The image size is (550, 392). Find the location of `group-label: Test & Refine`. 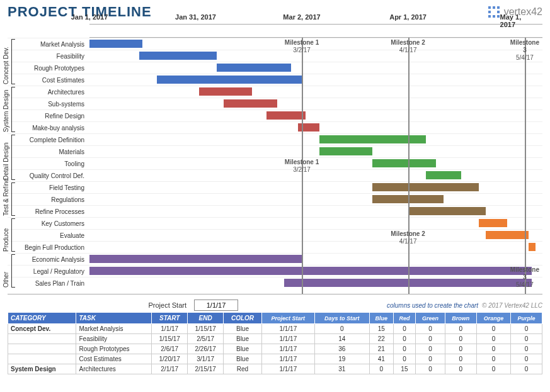

group-label: Test & Refine is located at coordinates (6, 198).